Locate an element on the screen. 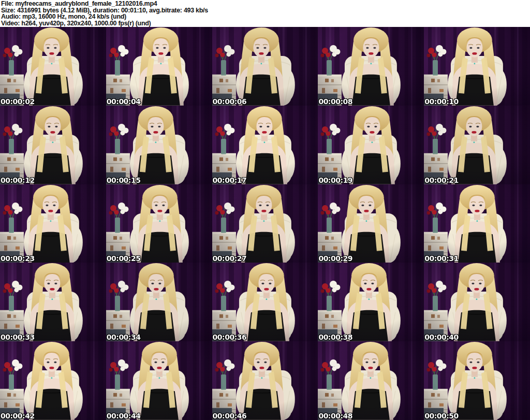  video-frame-thumbnail: 00:00:06 is located at coordinates (265, 66).